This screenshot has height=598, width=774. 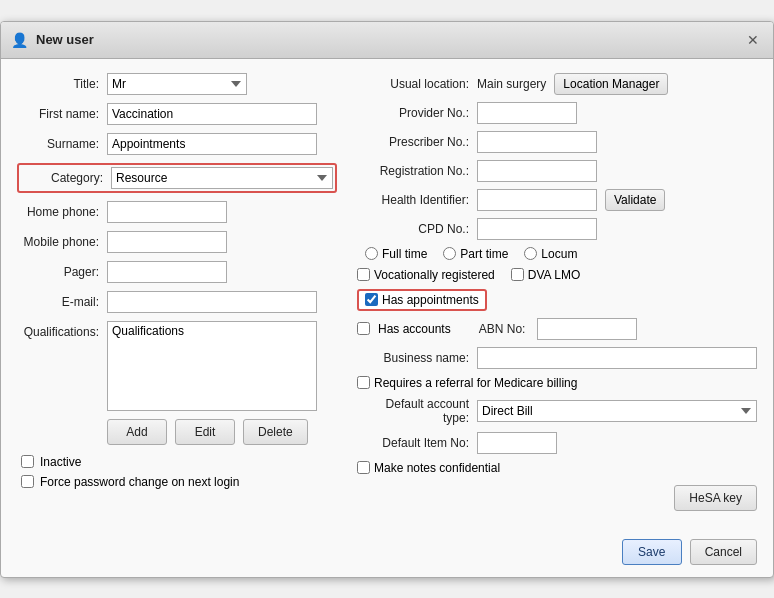 What do you see at coordinates (222, 178) in the screenshot?
I see `category-select: Resource Doctor Nurse Admin` at bounding box center [222, 178].